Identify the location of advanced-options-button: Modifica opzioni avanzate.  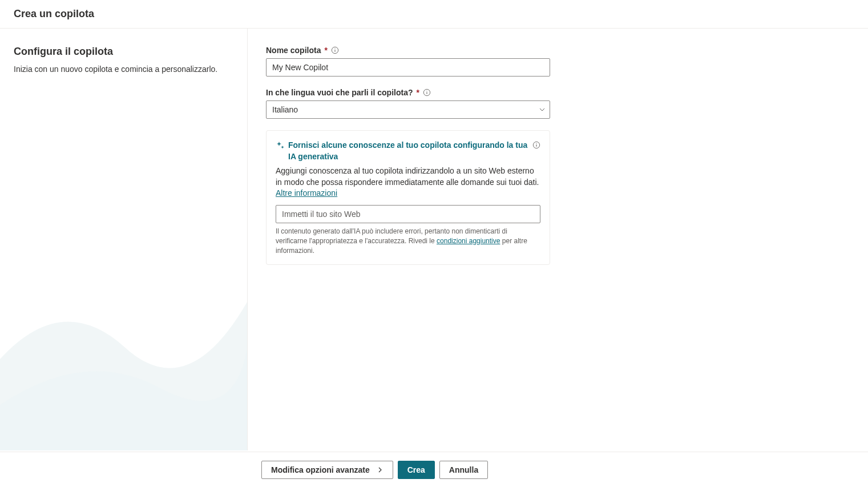
(328, 470).